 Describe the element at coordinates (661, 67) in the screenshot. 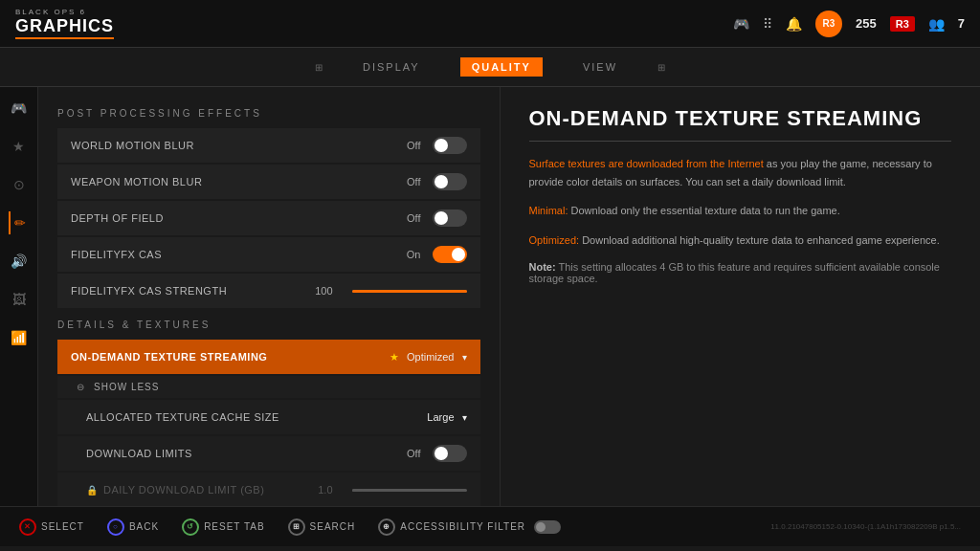

I see `view-tab-icon: ⊞` at that location.